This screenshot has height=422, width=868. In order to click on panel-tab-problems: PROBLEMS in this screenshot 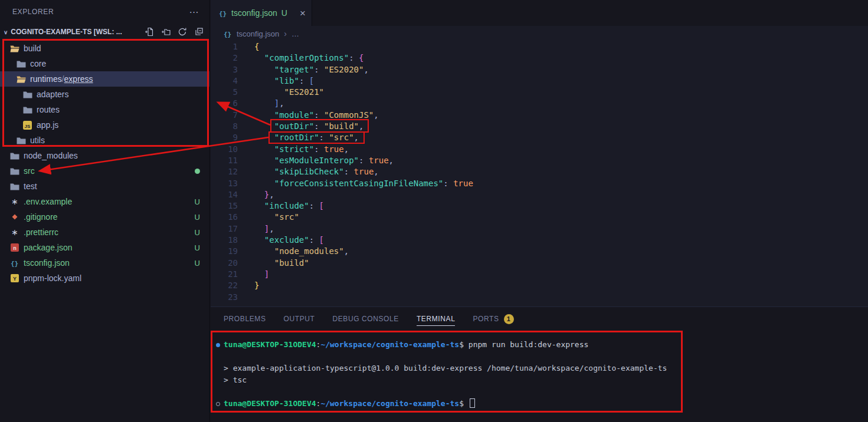, I will do `click(245, 319)`.